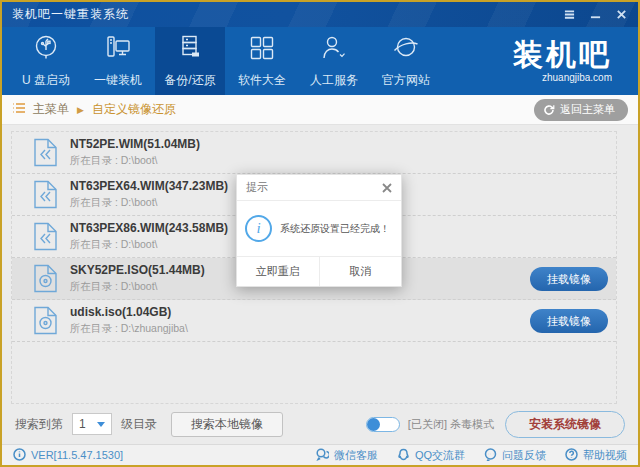 The image size is (640, 467). Describe the element at coordinates (319, 228) in the screenshot. I see `dialog-body: i 系统还原设置已经完成！` at that location.